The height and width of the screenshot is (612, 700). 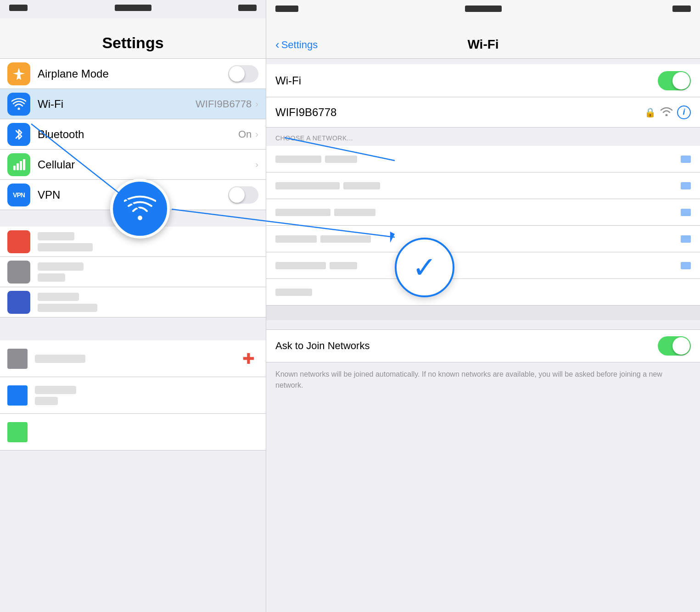 I want to click on status-bar-right, so click(x=483, y=9).